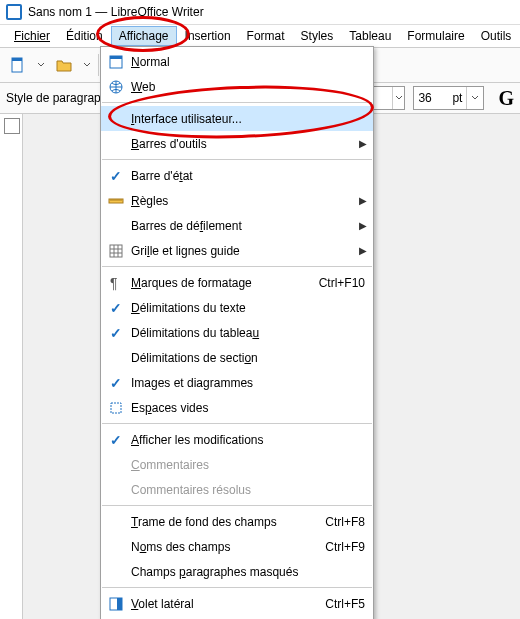 The height and width of the screenshot is (619, 520). What do you see at coordinates (84, 36) in the screenshot?
I see `menu-edition: Édition` at bounding box center [84, 36].